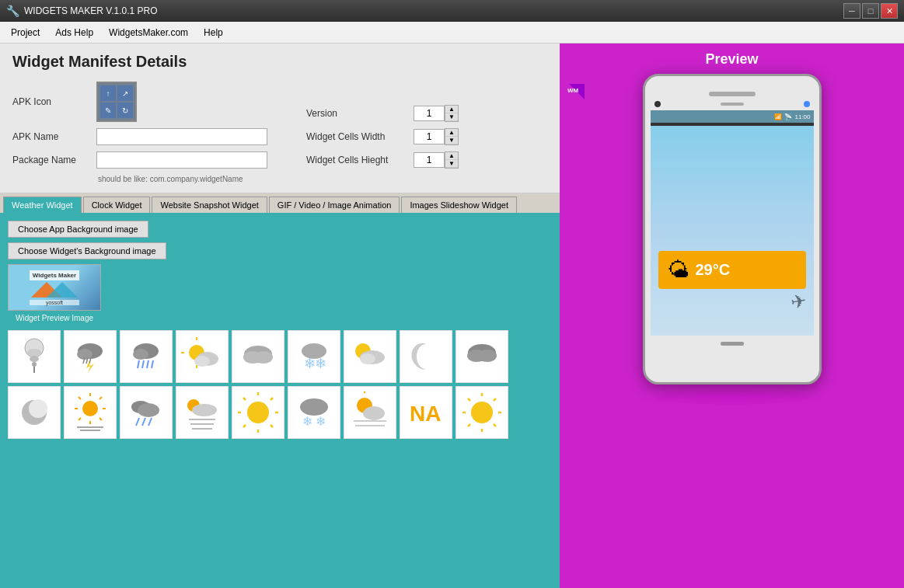 The width and height of the screenshot is (904, 588). What do you see at coordinates (732, 343) in the screenshot?
I see `phone-home-bar` at bounding box center [732, 343].